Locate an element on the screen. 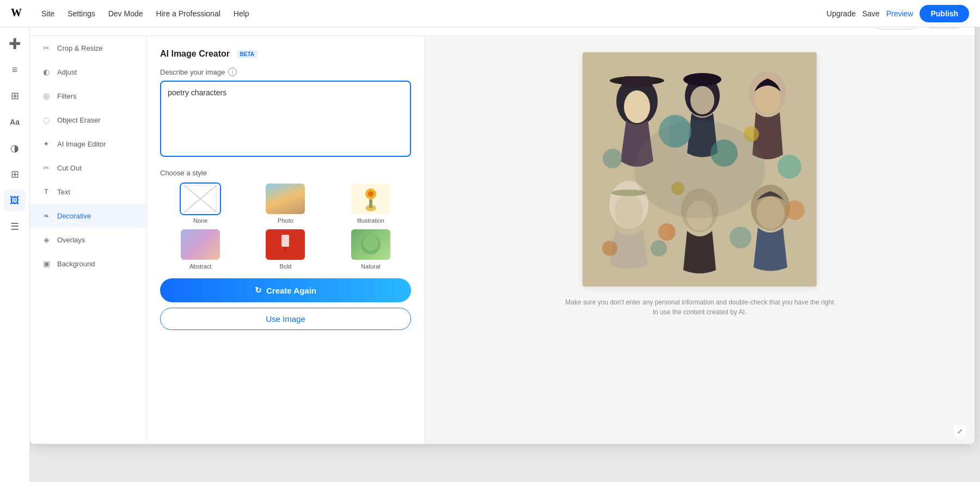 The width and height of the screenshot is (980, 482). nav-right: Upgrade Save Preview Publish is located at coordinates (898, 14).